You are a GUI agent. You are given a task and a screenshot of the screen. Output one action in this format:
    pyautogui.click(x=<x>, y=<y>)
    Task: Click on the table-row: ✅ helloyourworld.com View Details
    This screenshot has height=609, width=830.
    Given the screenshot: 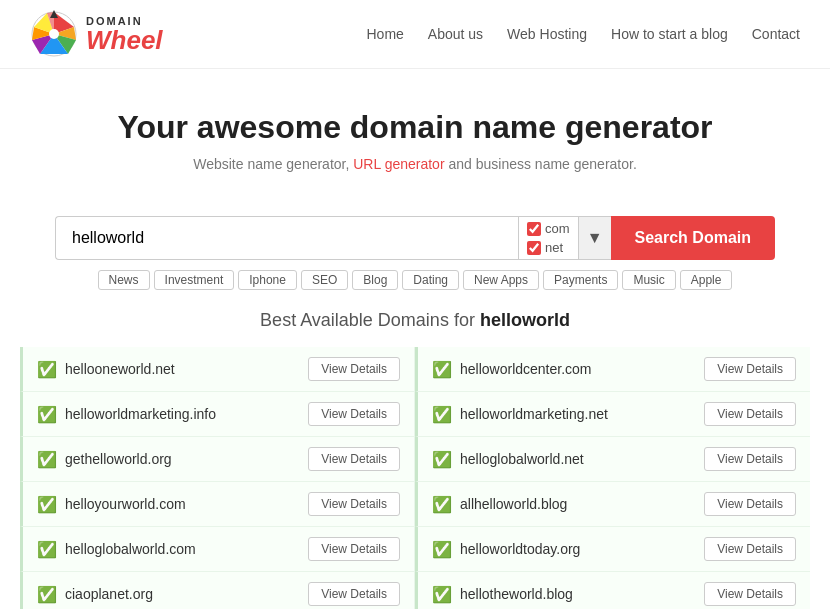 What is the action you would take?
    pyautogui.click(x=218, y=504)
    